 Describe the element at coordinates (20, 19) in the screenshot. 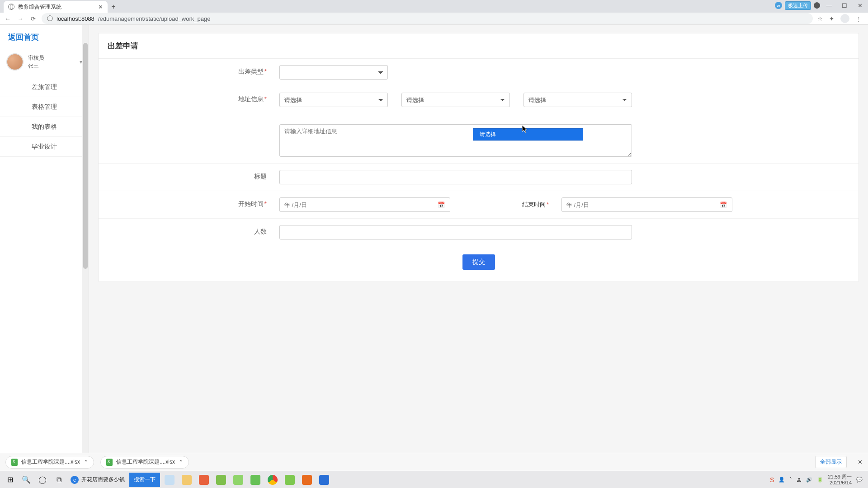

I see `forward-button: →` at that location.